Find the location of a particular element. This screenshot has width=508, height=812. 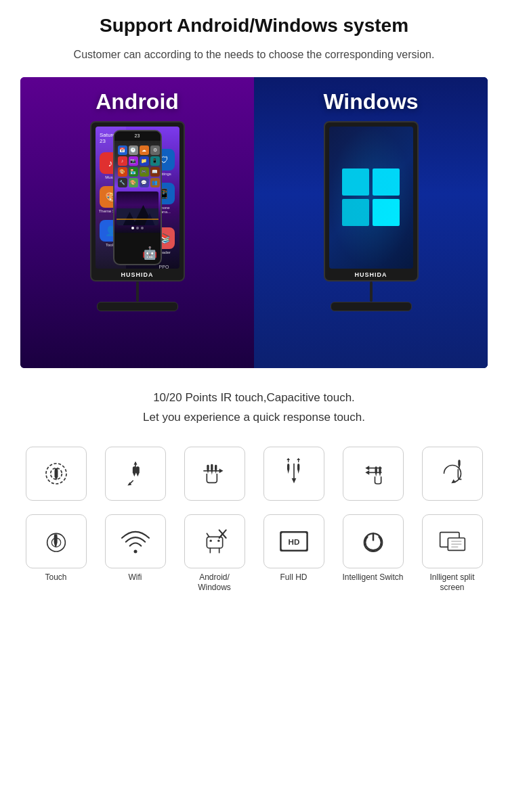

touch4-icon is located at coordinates (294, 474).